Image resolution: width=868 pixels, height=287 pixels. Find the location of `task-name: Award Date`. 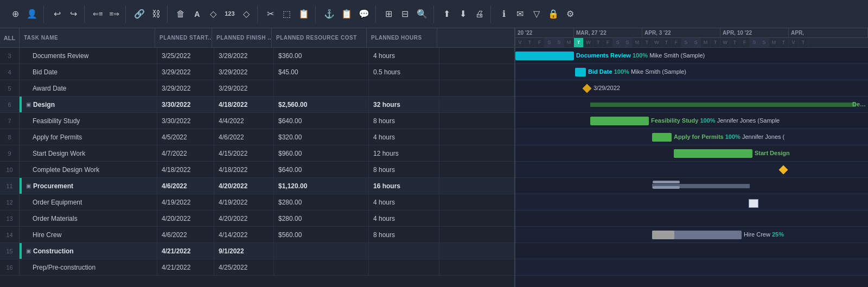

task-name: Award Date is located at coordinates (90, 88).